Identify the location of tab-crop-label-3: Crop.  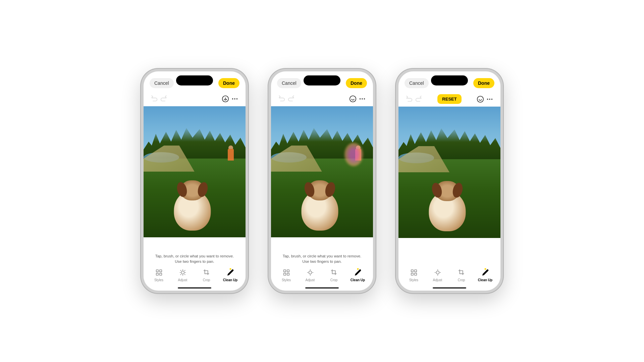
(462, 280).